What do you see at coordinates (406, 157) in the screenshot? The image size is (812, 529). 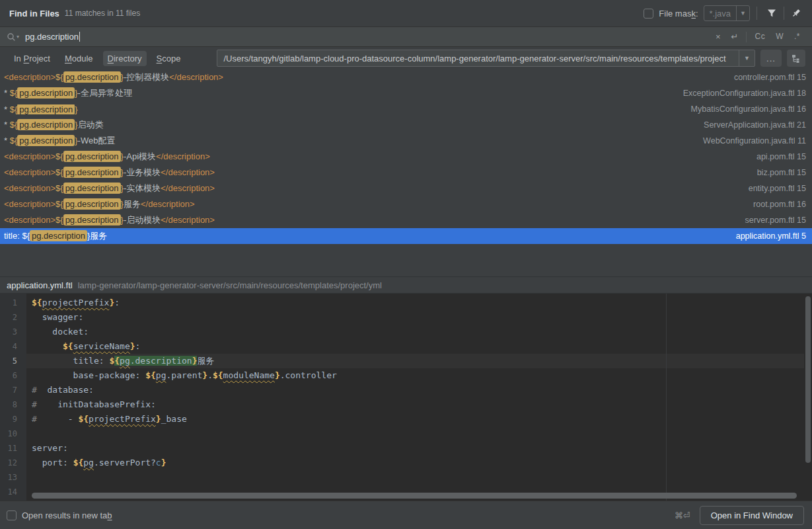 I see `search-result-row: <description>${pg.description}-Api模块</de…` at bounding box center [406, 157].